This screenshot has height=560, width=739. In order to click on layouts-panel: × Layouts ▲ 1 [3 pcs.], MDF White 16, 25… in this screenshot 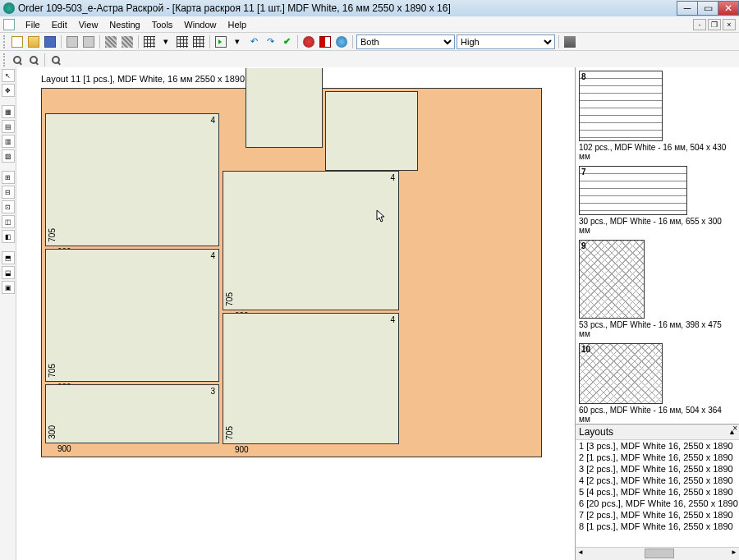, I will do `click(657, 492)`.